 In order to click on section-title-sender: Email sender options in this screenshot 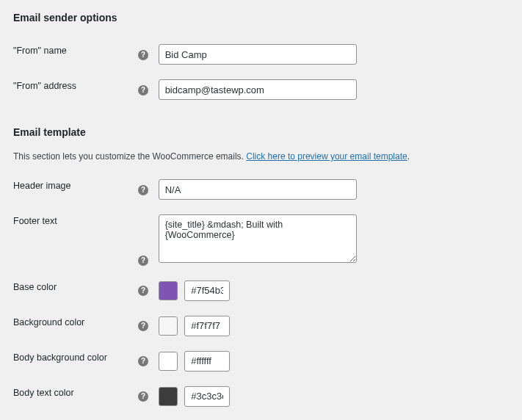, I will do `click(261, 18)`.